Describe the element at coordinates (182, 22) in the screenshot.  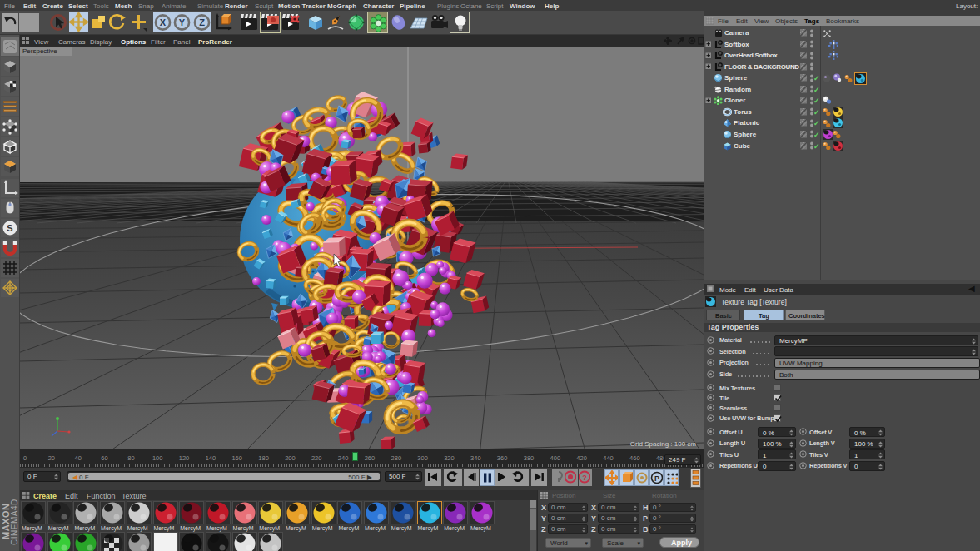
I see `svg-text: Y` at that location.